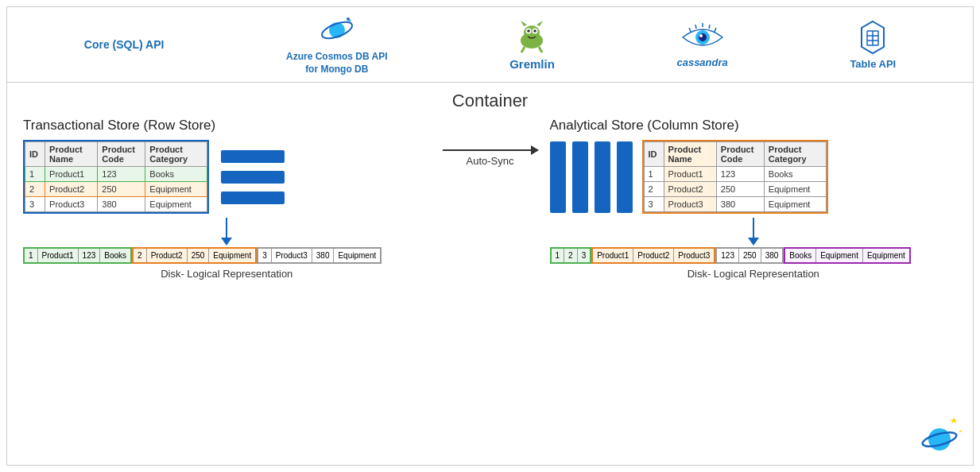 The image size is (980, 472). Describe the element at coordinates (227, 232) in the screenshot. I see `left-down-arrow-wrapper` at that location.